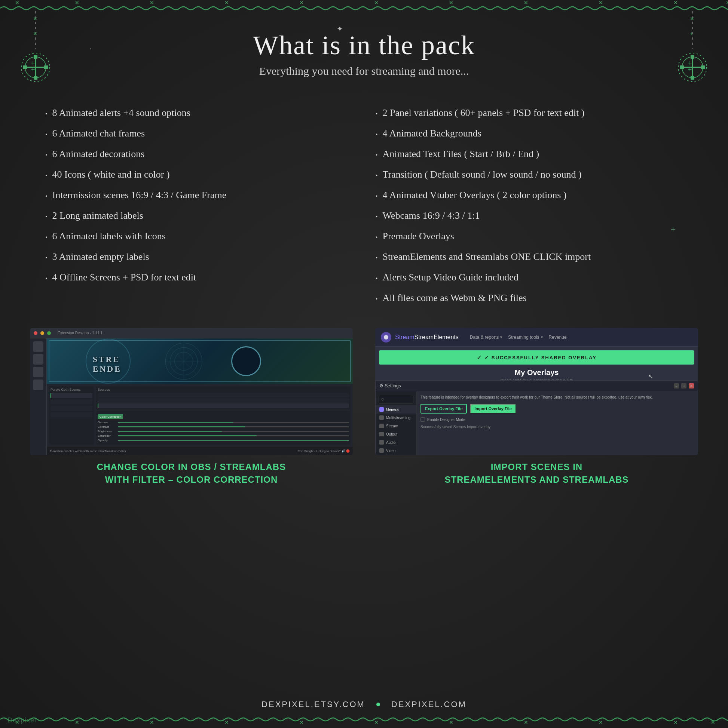 This screenshot has height=728, width=728. I want to click on obs-frame: Extension Desktop - 1.11.1, so click(192, 392).